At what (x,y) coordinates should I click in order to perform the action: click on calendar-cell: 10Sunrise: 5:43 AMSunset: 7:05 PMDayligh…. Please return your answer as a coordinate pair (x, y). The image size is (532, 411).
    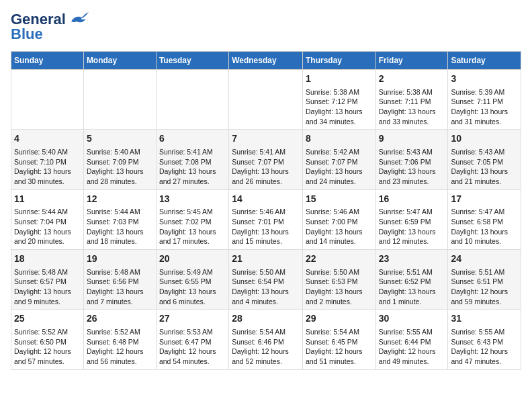
    Looking at the image, I should click on (485, 160).